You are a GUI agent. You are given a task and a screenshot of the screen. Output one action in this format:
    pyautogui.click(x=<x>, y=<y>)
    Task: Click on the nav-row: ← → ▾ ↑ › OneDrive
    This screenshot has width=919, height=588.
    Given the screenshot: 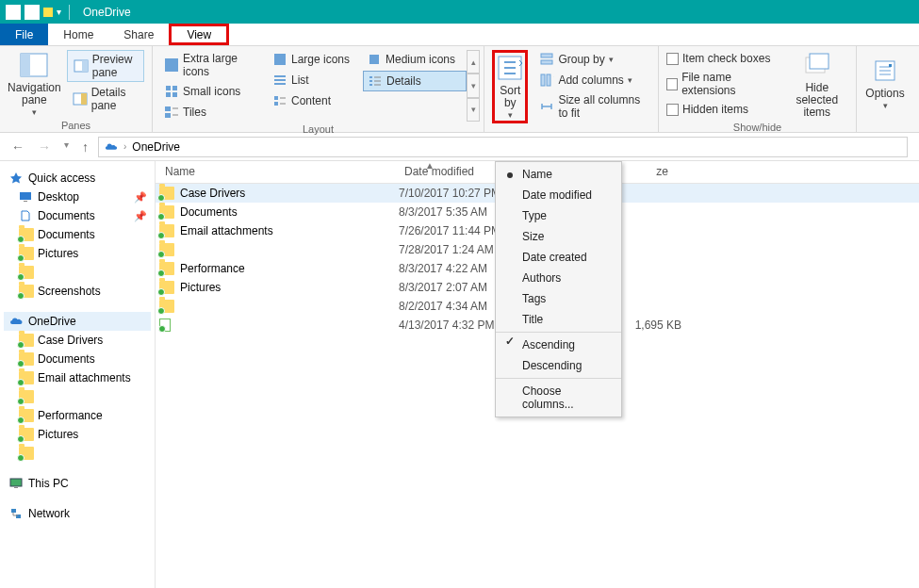 What is the action you would take?
    pyautogui.click(x=460, y=147)
    